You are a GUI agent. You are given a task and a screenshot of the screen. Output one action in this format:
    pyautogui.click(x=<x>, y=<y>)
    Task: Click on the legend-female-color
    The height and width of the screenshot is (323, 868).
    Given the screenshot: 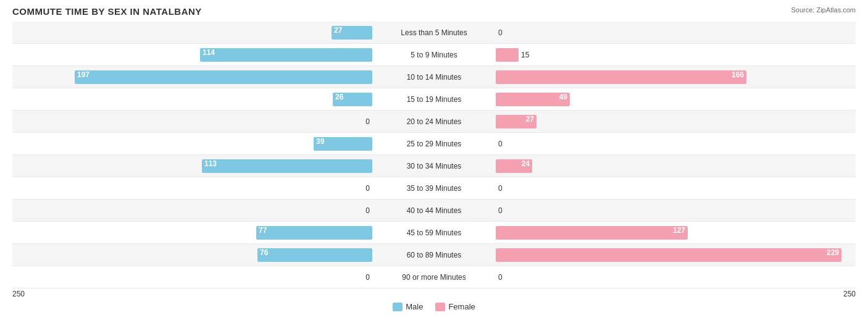 What is the action you would take?
    pyautogui.click(x=440, y=307)
    